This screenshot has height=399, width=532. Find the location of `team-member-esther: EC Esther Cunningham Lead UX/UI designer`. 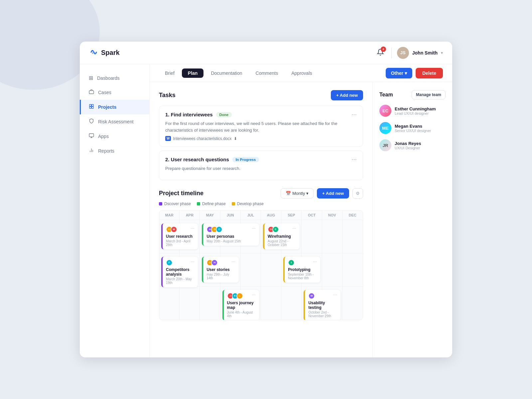

team-member-esther: EC Esther Cunningham Lead UX/UI designer is located at coordinates (412, 111).